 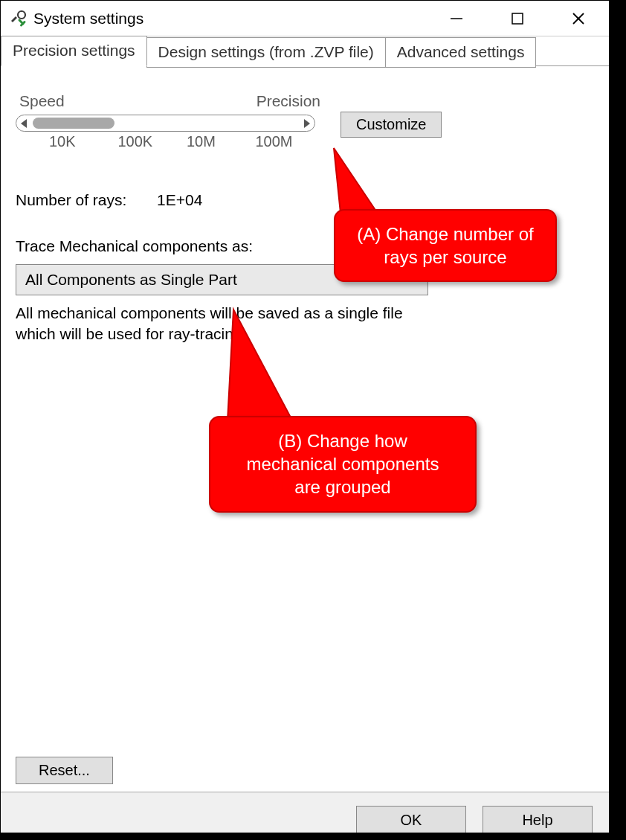 What do you see at coordinates (153, 141) in the screenshot?
I see `tick-100k: 100K` at bounding box center [153, 141].